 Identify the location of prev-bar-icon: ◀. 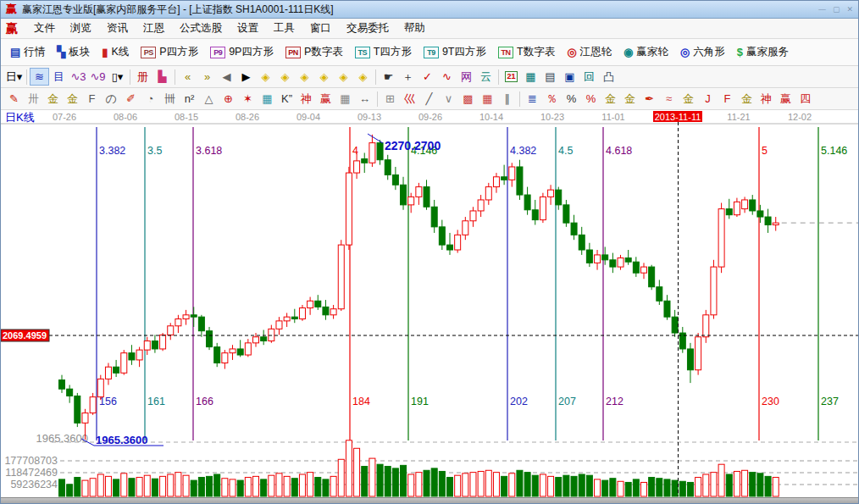
(227, 76).